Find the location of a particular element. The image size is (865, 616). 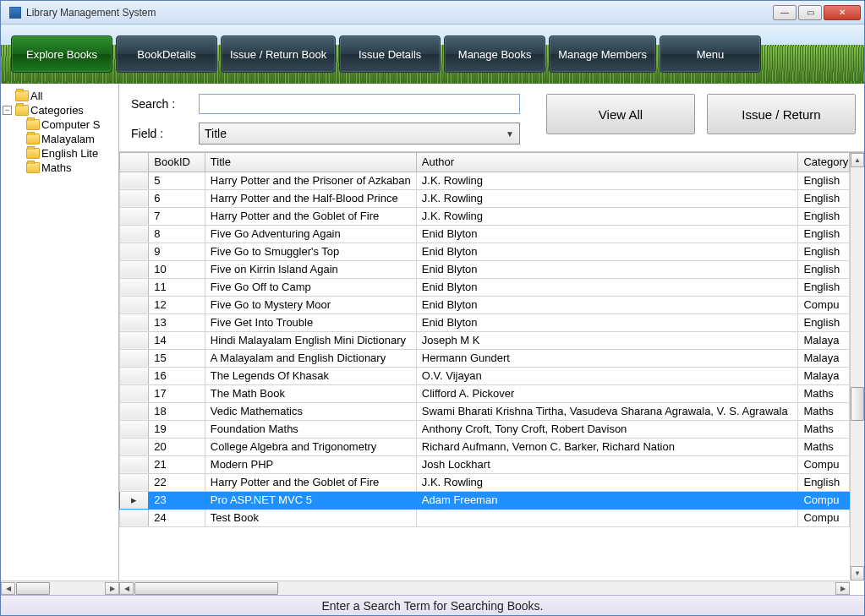

tree-item: Maths is located at coordinates (59, 167).